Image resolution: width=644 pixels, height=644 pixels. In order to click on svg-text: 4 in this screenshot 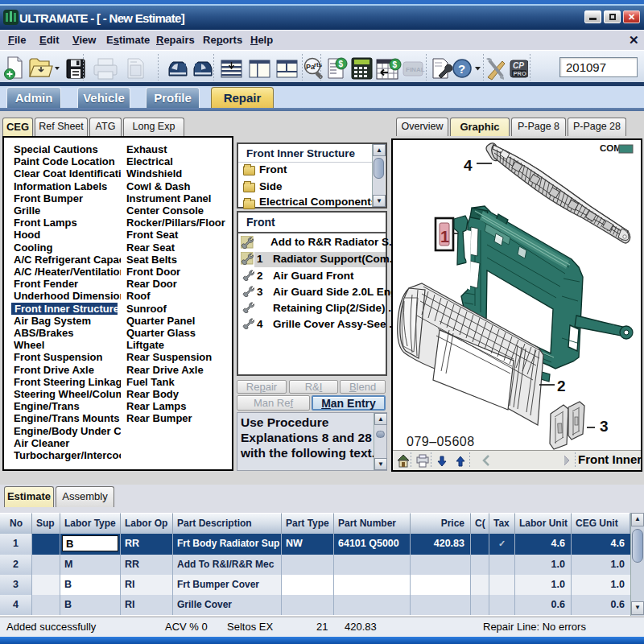, I will do `click(469, 166)`.